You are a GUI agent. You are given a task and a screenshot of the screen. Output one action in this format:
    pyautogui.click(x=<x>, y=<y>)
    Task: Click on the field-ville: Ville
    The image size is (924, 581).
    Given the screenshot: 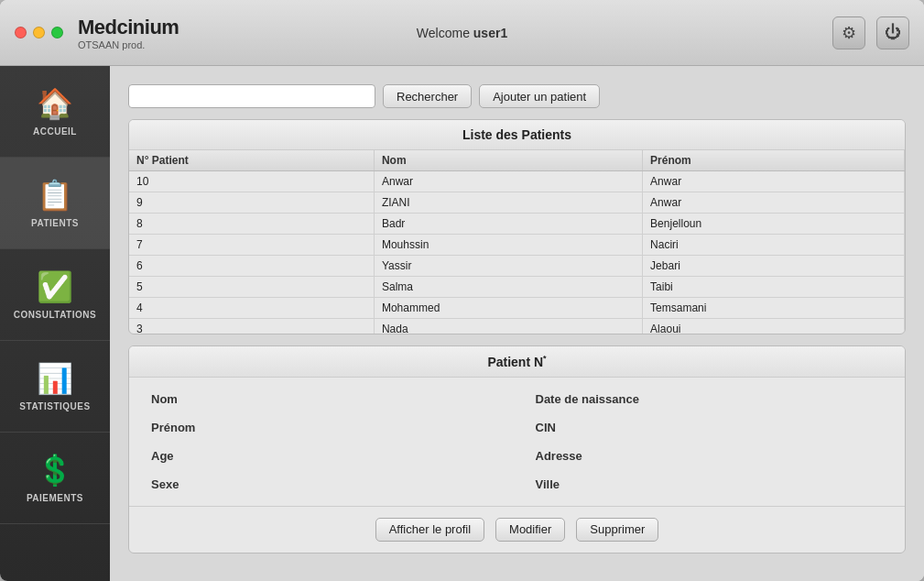 What is the action you would take?
    pyautogui.click(x=710, y=484)
    